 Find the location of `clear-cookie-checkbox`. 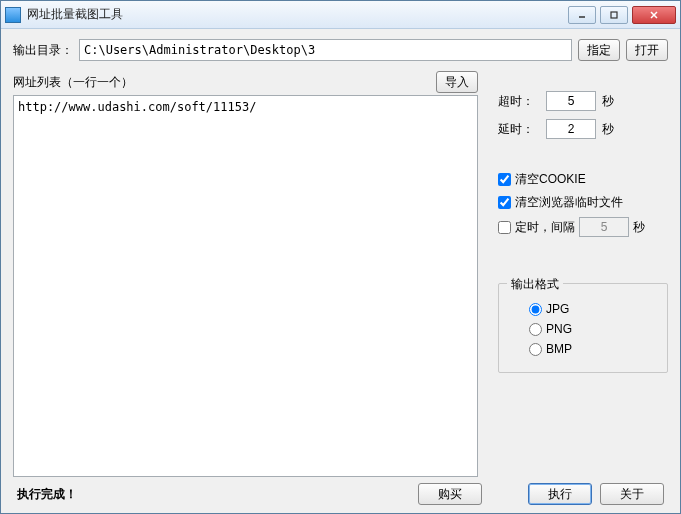

clear-cookie-checkbox is located at coordinates (504, 180).